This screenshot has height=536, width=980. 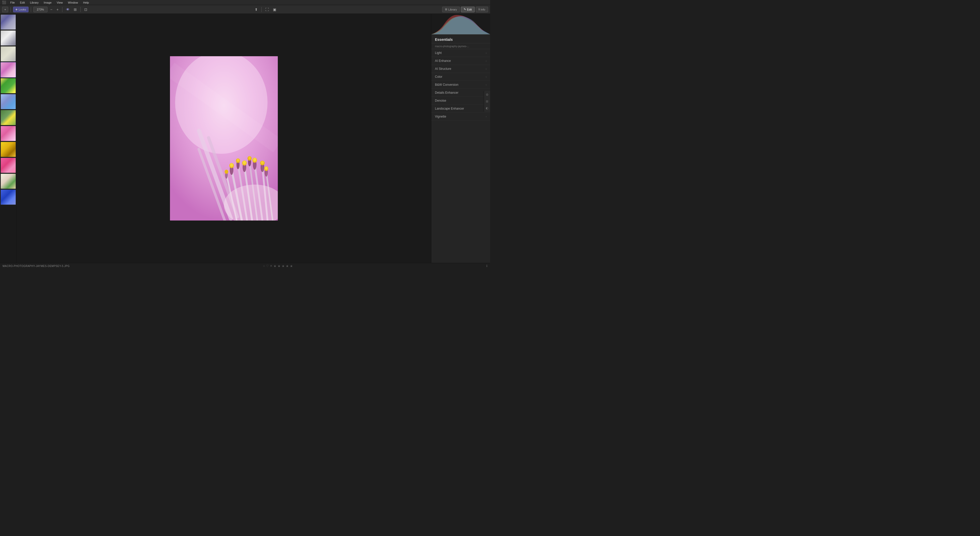 I want to click on info-corner-icon: ℹ, so click(x=487, y=266).